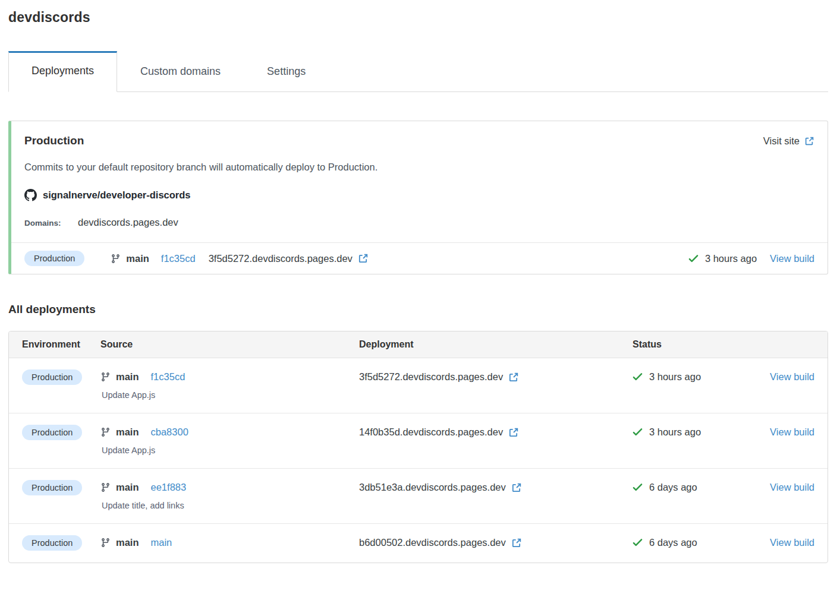 Image resolution: width=840 pixels, height=616 pixels. What do you see at coordinates (781, 141) in the screenshot?
I see `visit-site-label: Visit site` at bounding box center [781, 141].